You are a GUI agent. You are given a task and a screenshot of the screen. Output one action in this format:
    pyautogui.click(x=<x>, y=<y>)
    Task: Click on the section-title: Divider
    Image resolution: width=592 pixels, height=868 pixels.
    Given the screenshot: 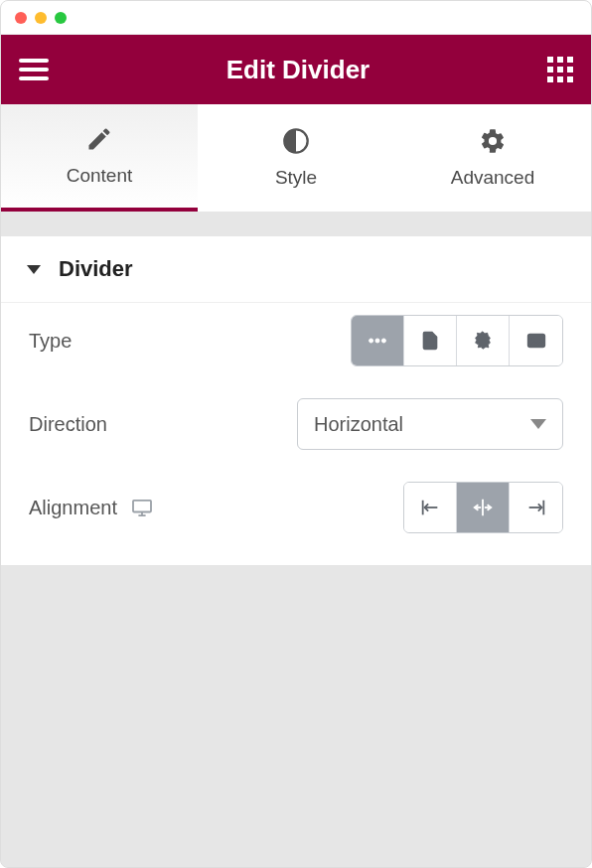 What is the action you would take?
    pyautogui.click(x=95, y=269)
    